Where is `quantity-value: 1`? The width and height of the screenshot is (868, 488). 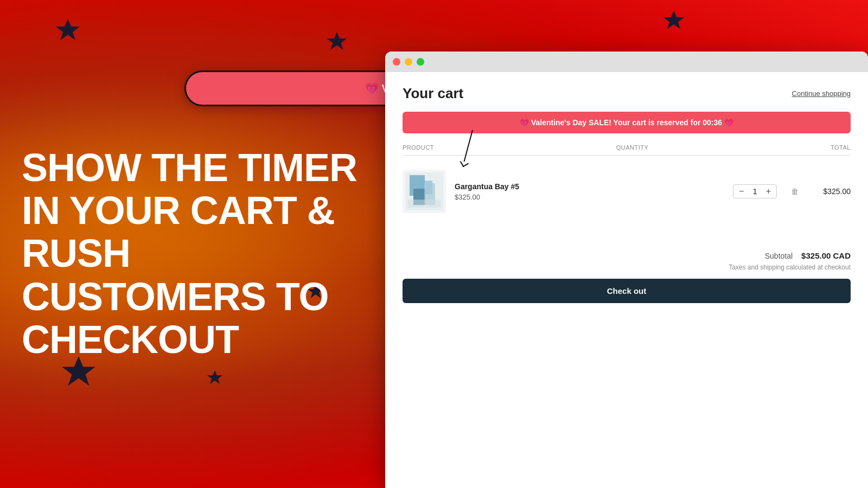
quantity-value: 1 is located at coordinates (755, 191).